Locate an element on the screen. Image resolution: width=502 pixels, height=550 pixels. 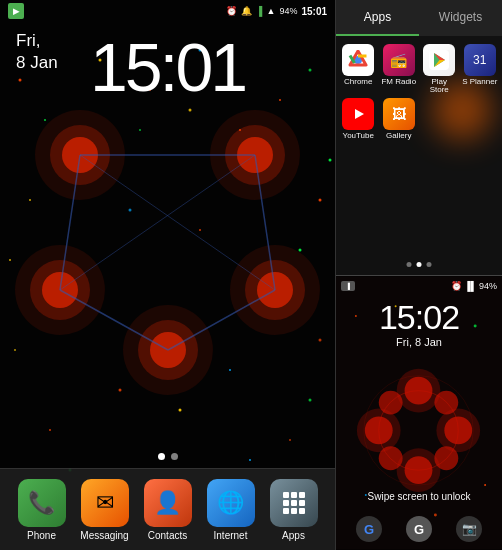
dock-messaging: ✉ Messaging is located at coordinates (104, 510).